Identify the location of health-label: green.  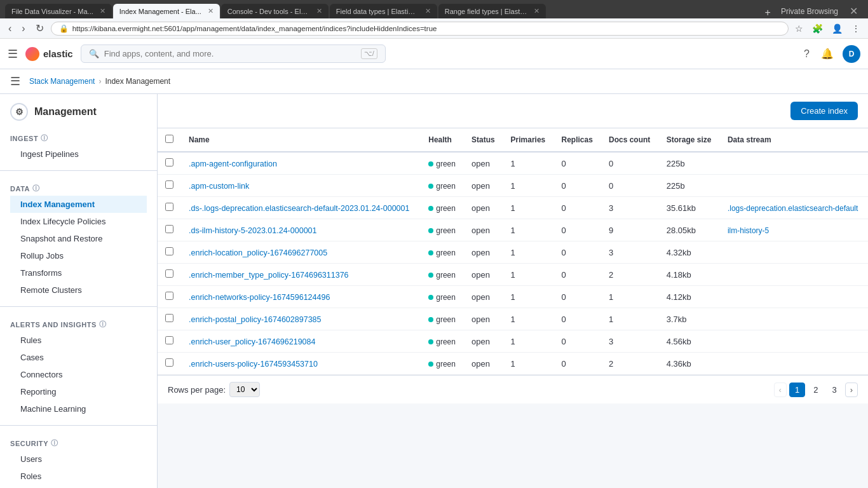
(446, 208).